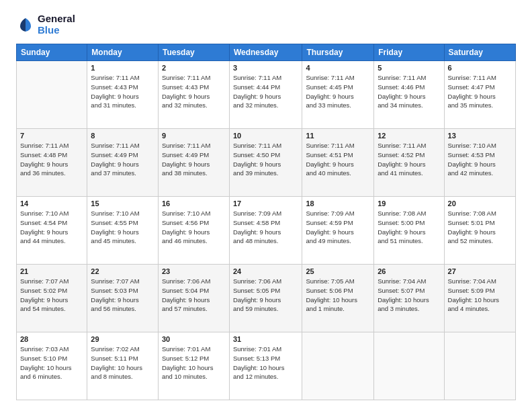 This screenshot has width=532, height=411. Describe the element at coordinates (408, 136) in the screenshot. I see `day-number: 12` at that location.